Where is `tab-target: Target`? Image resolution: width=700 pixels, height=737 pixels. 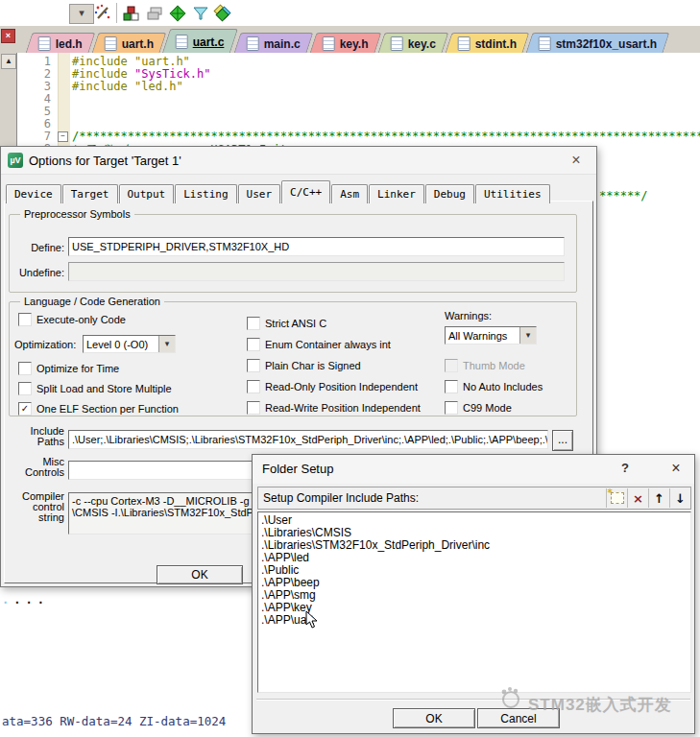
tab-target: Target is located at coordinates (90, 194).